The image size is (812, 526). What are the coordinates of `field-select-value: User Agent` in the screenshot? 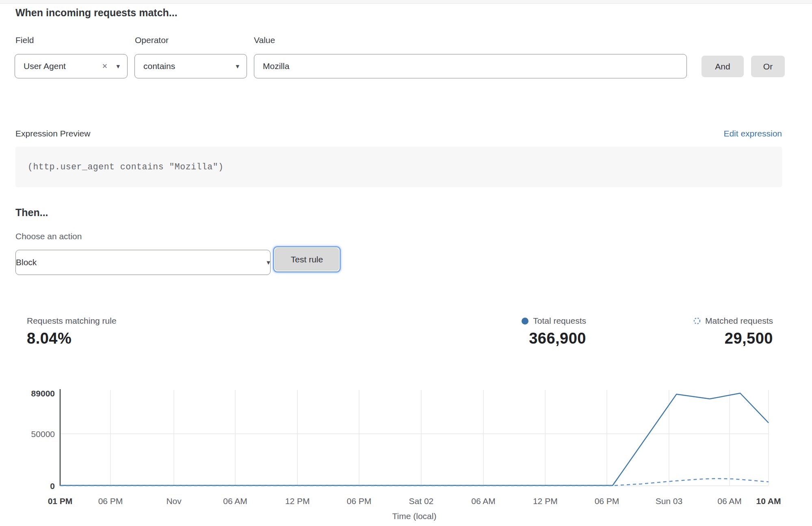 It's located at (63, 66).